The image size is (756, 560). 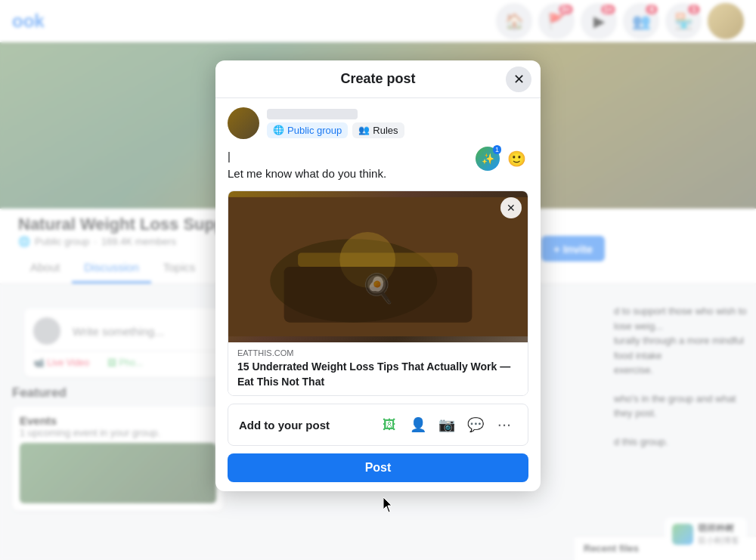 What do you see at coordinates (314, 130) in the screenshot?
I see `public-group-label: Public group` at bounding box center [314, 130].